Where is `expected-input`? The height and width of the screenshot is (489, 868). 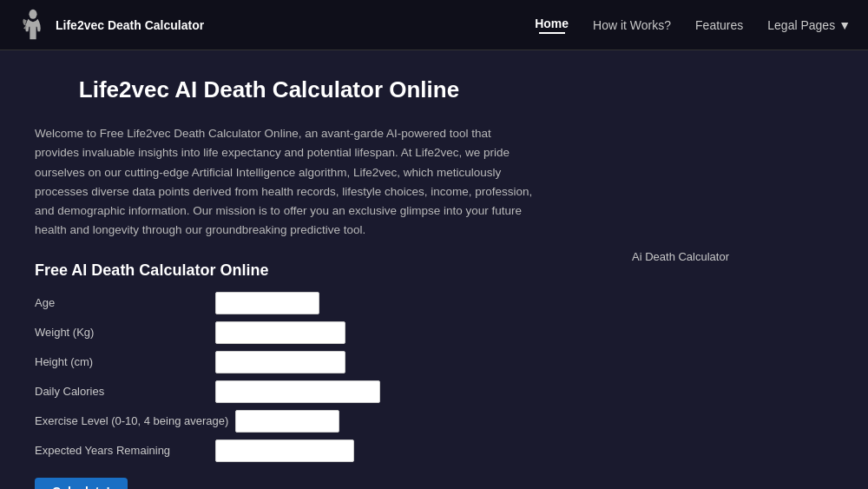 expected-input is located at coordinates (285, 451).